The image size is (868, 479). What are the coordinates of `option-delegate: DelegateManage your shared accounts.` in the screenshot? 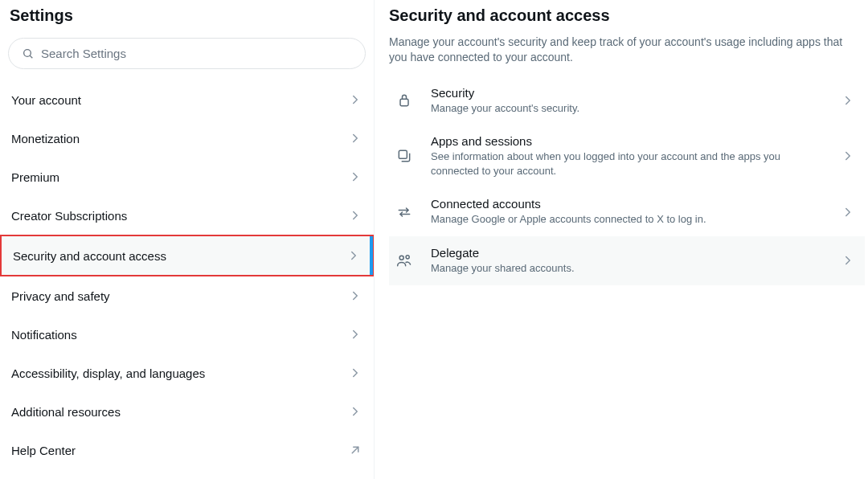 It's located at (627, 260).